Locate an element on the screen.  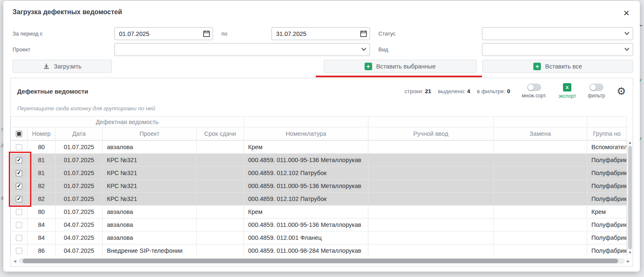
filter-label: фильтр is located at coordinates (596, 96).